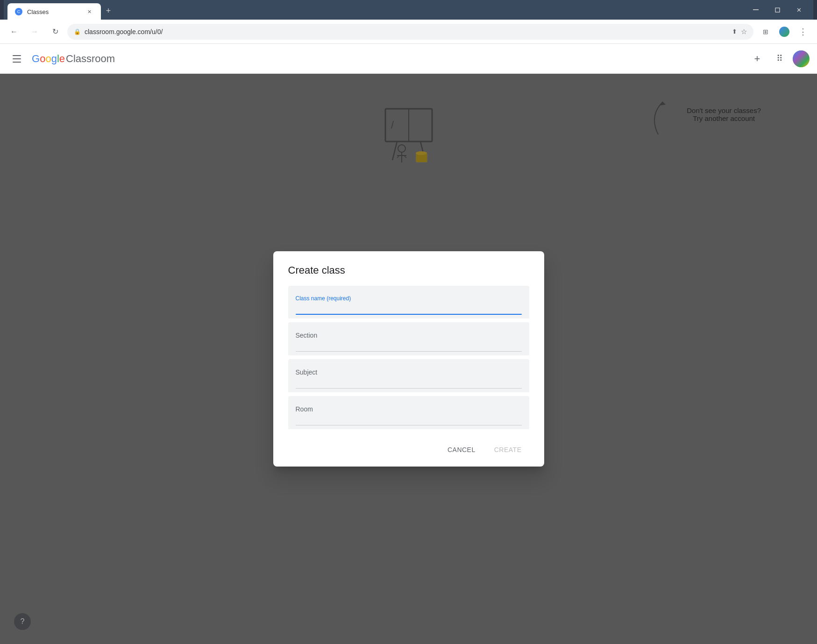 The height and width of the screenshot is (644, 817). I want to click on class-name-input, so click(409, 308).